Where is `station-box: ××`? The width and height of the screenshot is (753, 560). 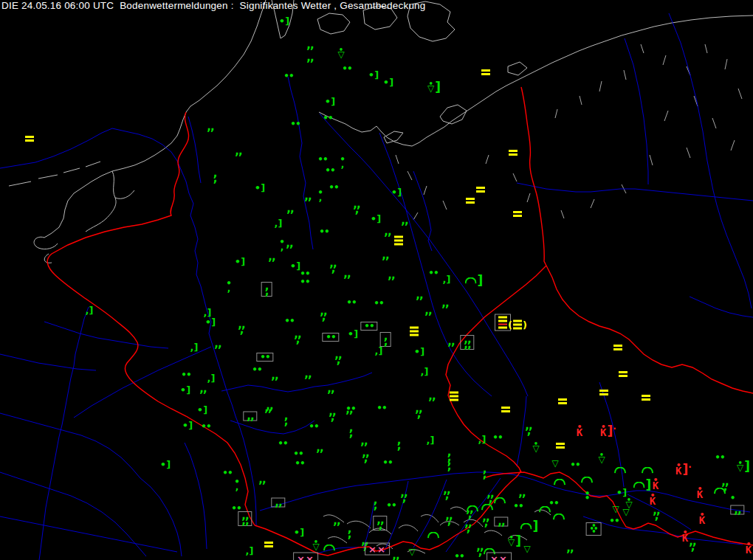
station-box: ×× is located at coordinates (499, 556).